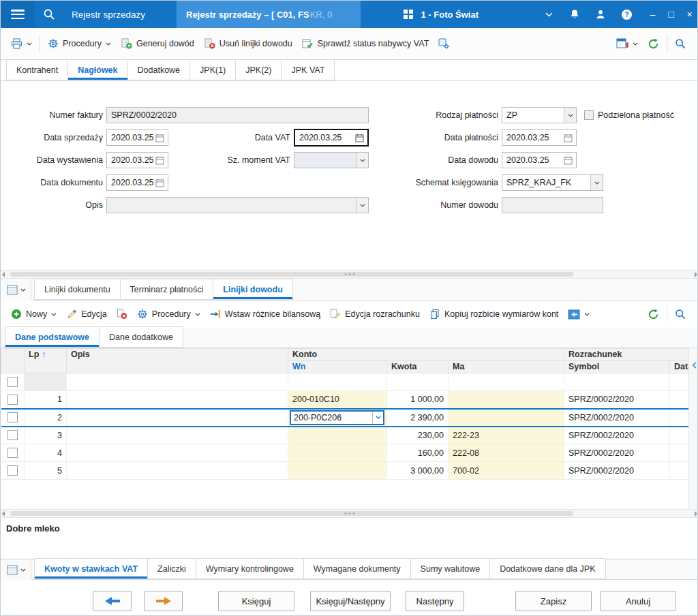  Describe the element at coordinates (552, 183) in the screenshot. I see `schemat-ksiegowania-combobox: SPRZ_KRAJ_FK` at that location.